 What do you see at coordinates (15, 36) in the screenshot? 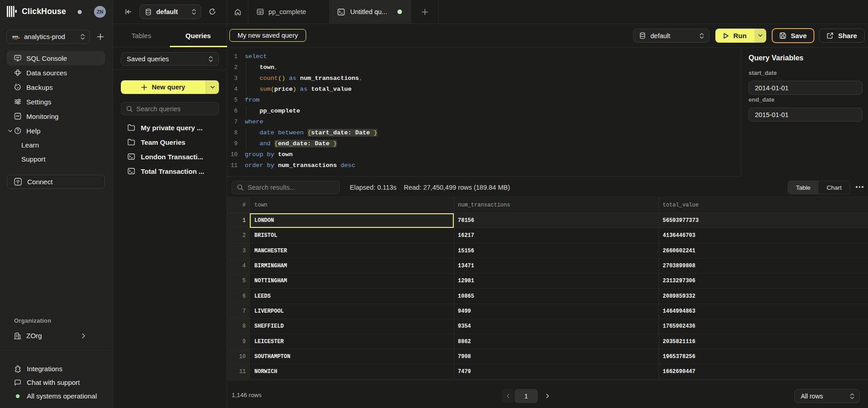
I see `svg-text: aws` at bounding box center [15, 36].